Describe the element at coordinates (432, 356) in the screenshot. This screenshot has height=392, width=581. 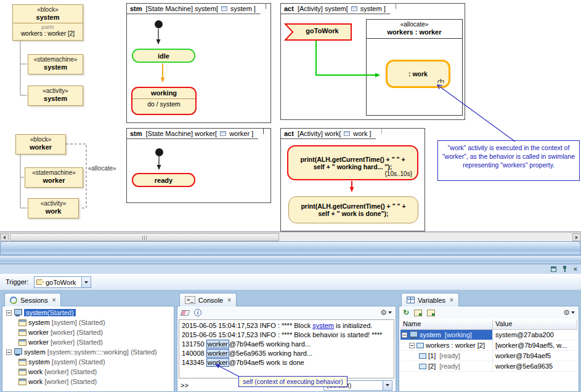
I see `variable-name: [1]` at that location.